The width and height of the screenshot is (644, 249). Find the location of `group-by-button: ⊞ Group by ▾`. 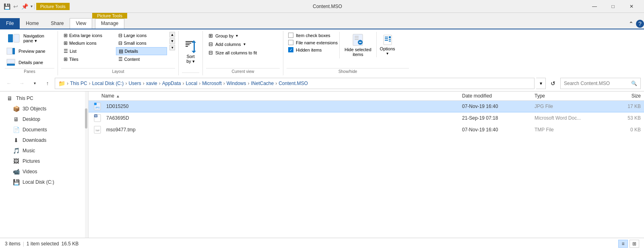

group-by-button: ⊞ Group by ▾ is located at coordinates (223, 35).